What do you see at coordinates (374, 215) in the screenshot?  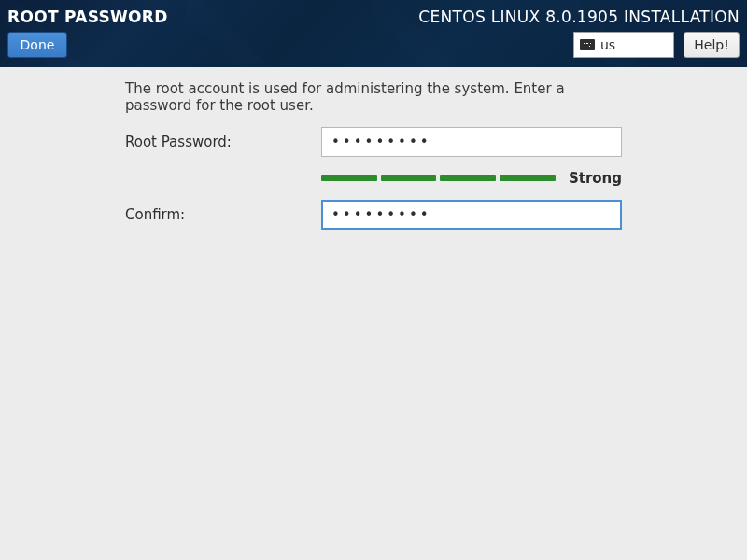 I see `confirm-password-row: Confirm: •••••••••` at bounding box center [374, 215].